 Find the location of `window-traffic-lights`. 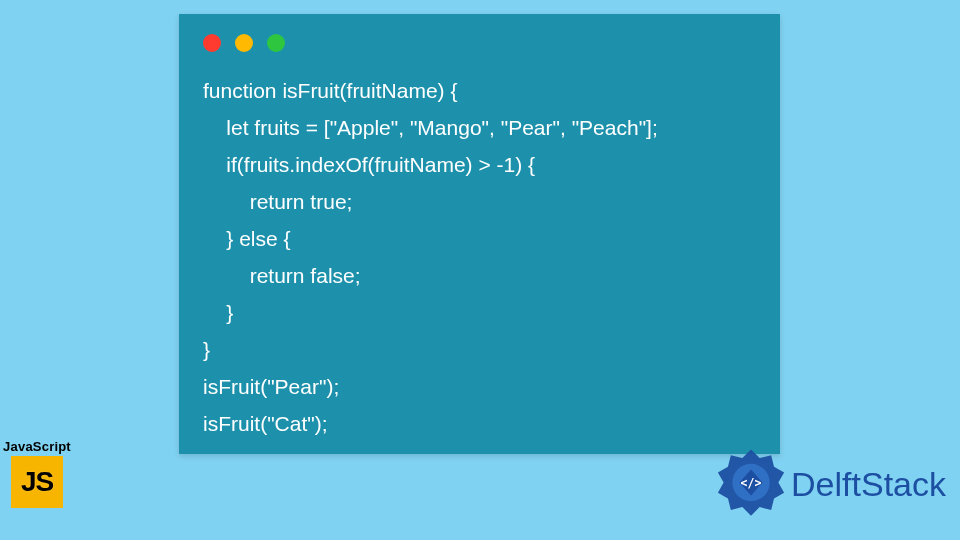

window-traffic-lights is located at coordinates (244, 43).